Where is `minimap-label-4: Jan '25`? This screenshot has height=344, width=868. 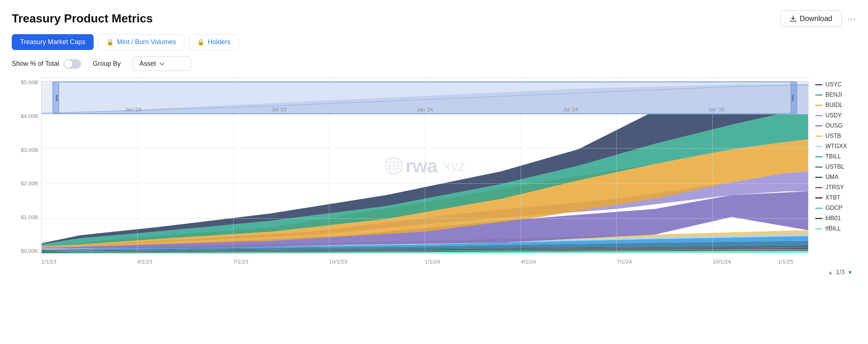 minimap-label-4: Jan '25 is located at coordinates (717, 110).